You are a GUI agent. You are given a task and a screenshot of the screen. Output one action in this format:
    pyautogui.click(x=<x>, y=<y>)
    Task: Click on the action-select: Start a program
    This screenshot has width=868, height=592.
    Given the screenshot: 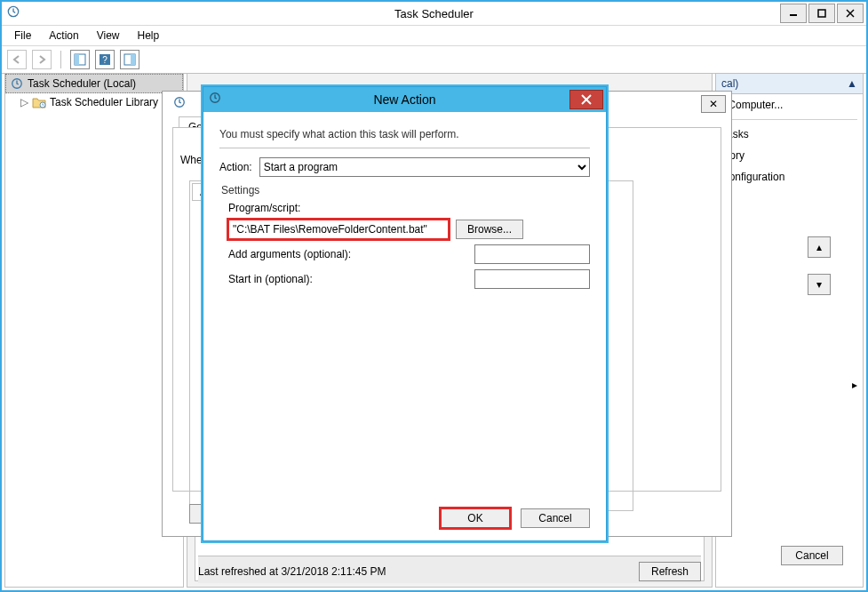 What is the action you would take?
    pyautogui.click(x=425, y=167)
    